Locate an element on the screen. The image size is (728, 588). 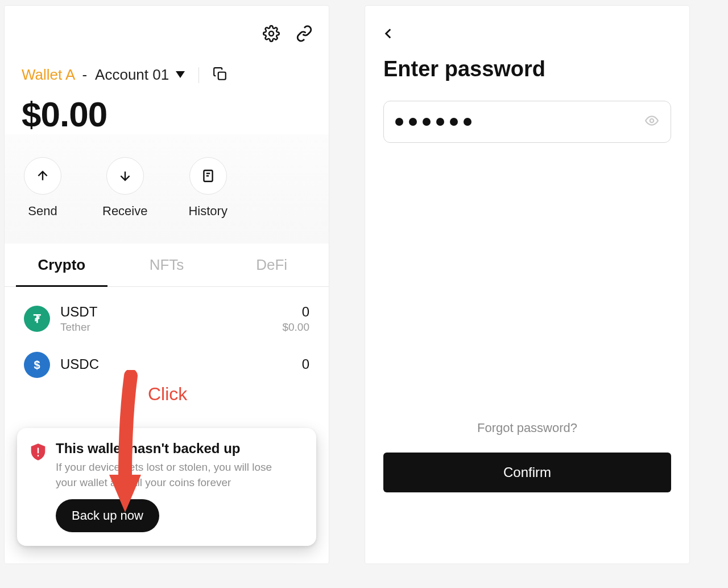
coin-icon-usdt: ₮ is located at coordinates (37, 319).